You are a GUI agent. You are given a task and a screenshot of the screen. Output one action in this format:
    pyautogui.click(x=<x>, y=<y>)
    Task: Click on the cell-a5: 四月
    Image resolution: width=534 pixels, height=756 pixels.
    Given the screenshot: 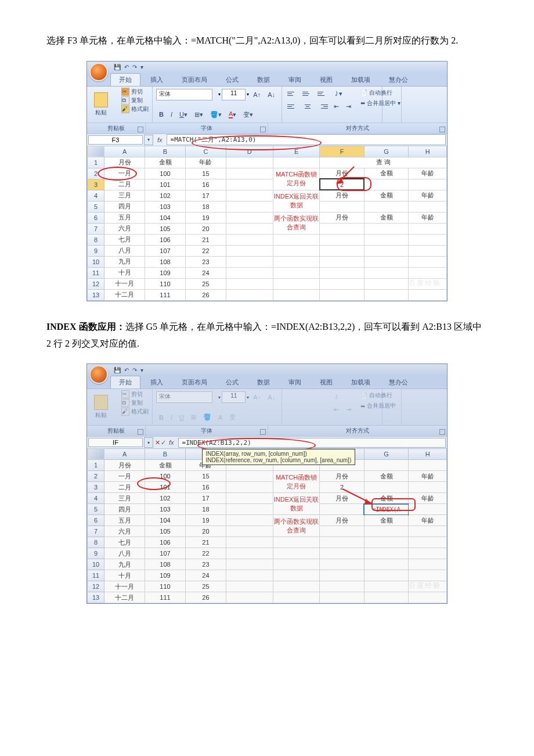 What is the action you would take?
    pyautogui.click(x=125, y=207)
    